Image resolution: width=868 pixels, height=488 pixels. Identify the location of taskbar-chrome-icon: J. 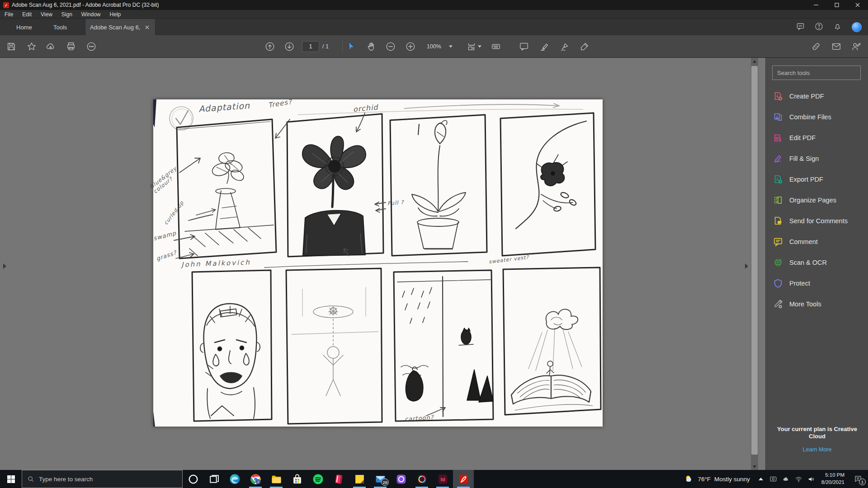
(255, 479).